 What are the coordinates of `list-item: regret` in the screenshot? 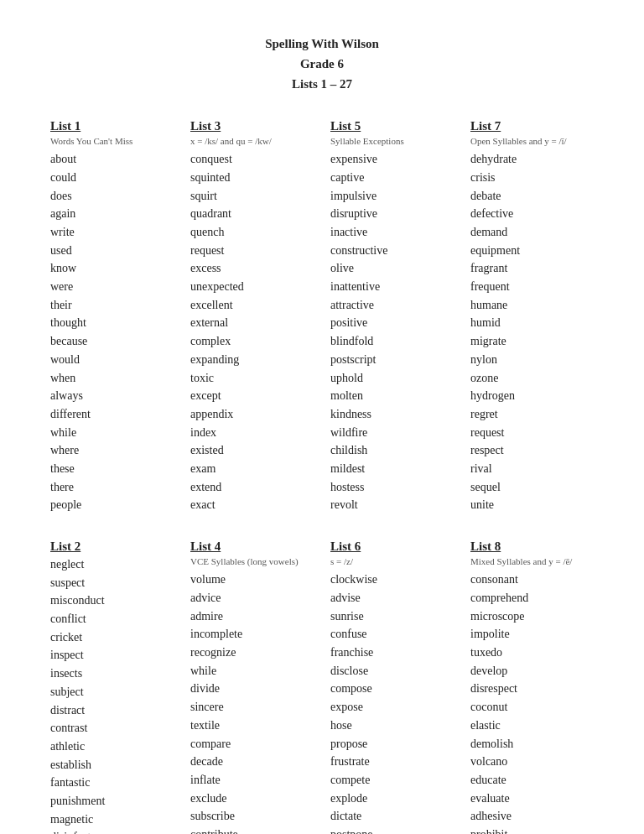 It's located at (532, 414).